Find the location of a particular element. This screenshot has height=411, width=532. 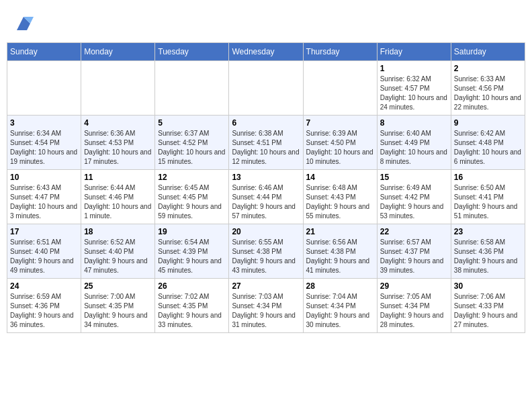

day-number: 6 is located at coordinates (266, 123).